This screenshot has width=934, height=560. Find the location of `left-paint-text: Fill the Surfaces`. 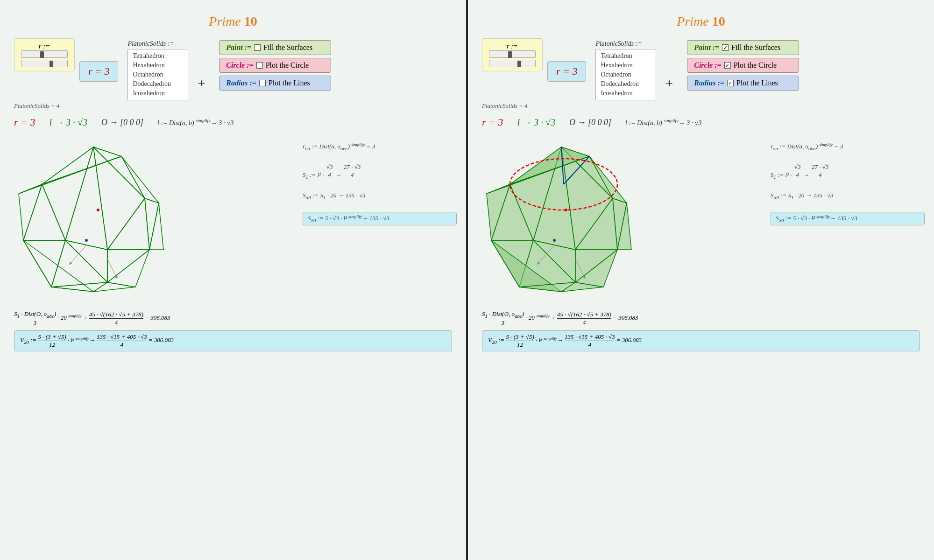

left-paint-text: Fill the Surfaces is located at coordinates (288, 48).